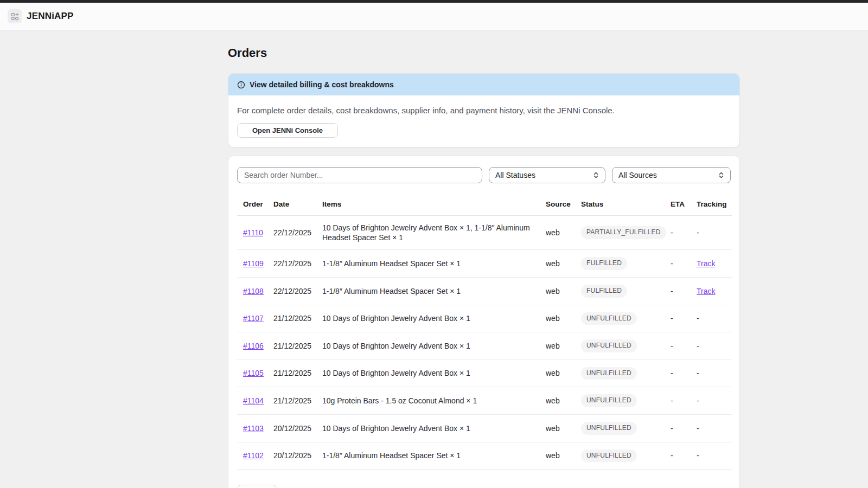 Image resolution: width=868 pixels, height=488 pixels. What do you see at coordinates (484, 319) in the screenshot?
I see `table-row: #110721/12/202510 Days of Brighton Jewel…` at bounding box center [484, 319].